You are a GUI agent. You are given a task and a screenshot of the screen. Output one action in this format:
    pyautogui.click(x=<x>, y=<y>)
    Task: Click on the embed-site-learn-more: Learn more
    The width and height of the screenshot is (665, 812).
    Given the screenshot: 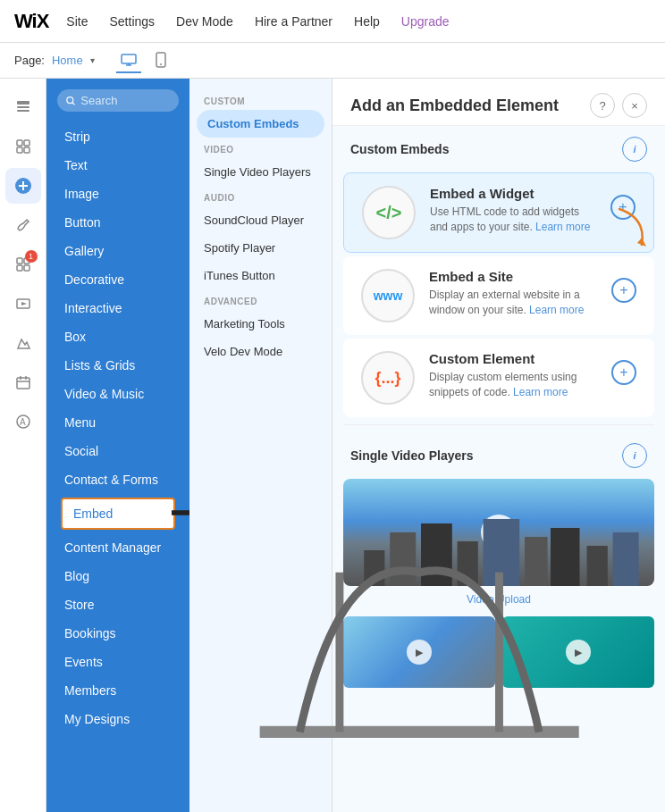 What is the action you would take?
    pyautogui.click(x=556, y=310)
    